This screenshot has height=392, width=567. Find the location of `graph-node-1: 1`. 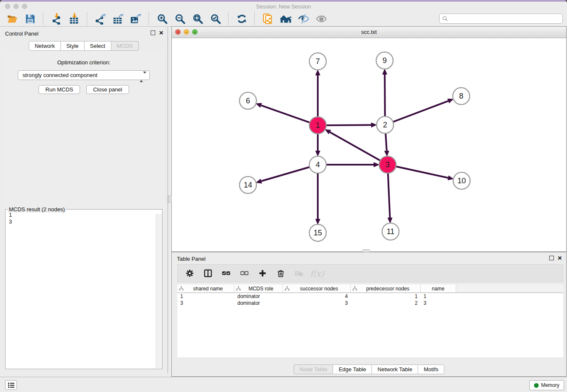

graph-node-1: 1 is located at coordinates (318, 125).